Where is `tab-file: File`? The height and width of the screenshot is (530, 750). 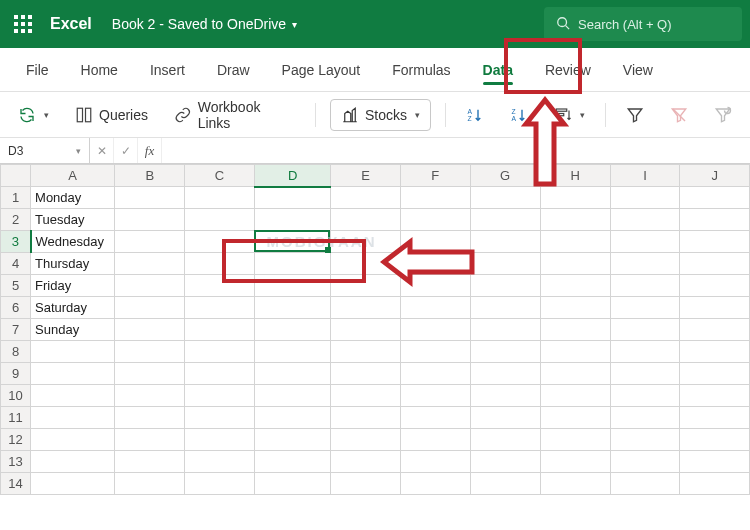
tab-file: File is located at coordinates (38, 70).